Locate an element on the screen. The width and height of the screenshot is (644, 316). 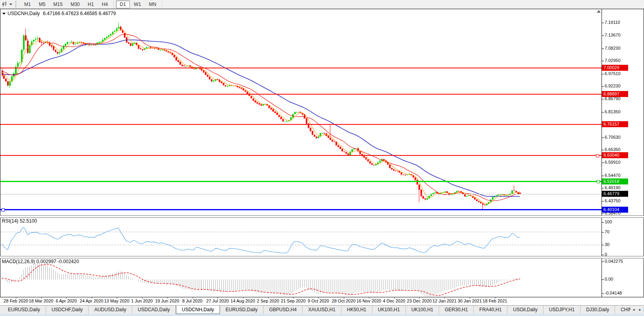
date-tick-label: 14 Aug 2020 is located at coordinates (243, 301).